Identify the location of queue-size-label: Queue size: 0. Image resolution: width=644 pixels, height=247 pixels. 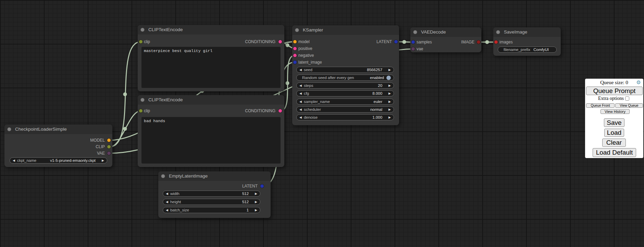
(614, 83).